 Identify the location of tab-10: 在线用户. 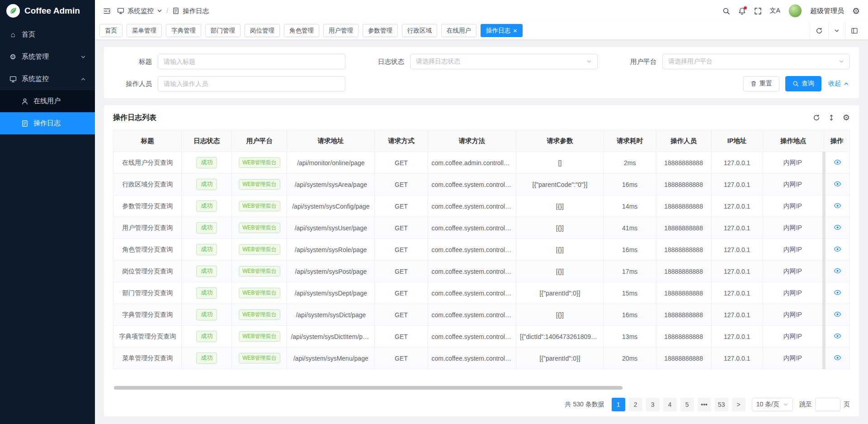
(459, 31).